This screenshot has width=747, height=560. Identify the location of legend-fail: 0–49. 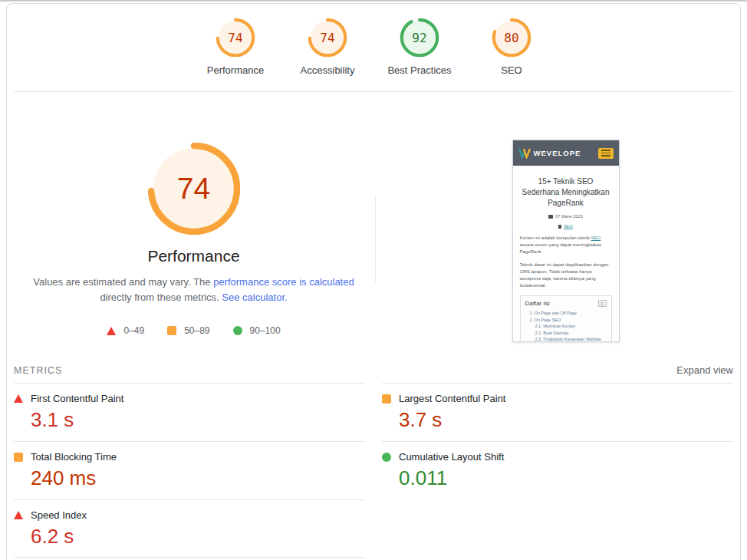
(126, 331).